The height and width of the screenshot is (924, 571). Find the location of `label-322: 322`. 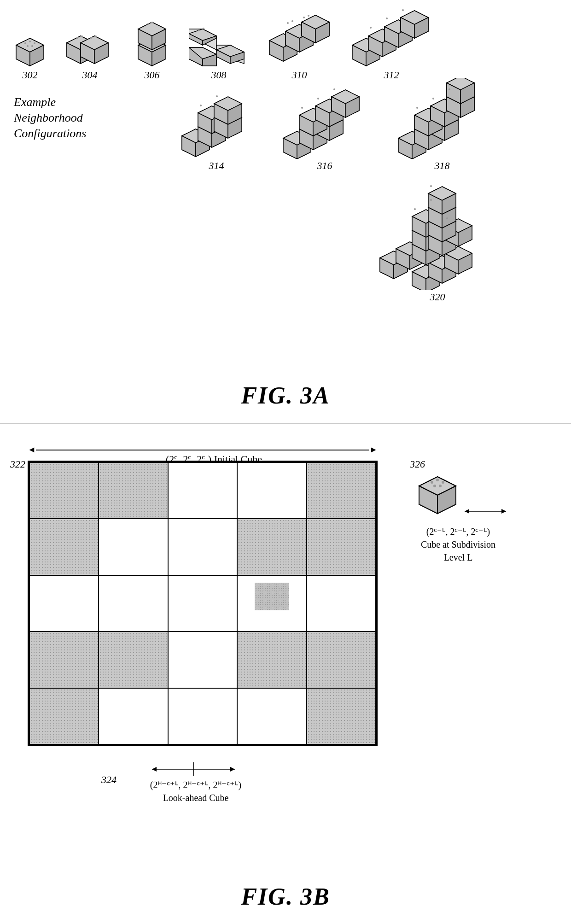

label-322: 322 is located at coordinates (17, 464).